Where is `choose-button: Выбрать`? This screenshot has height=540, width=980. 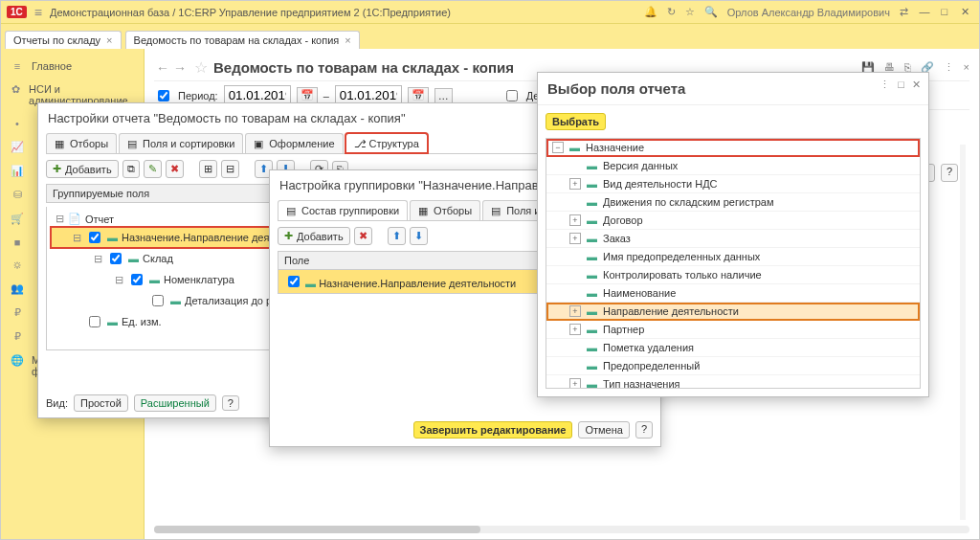
choose-button: Выбрать is located at coordinates (576, 122).